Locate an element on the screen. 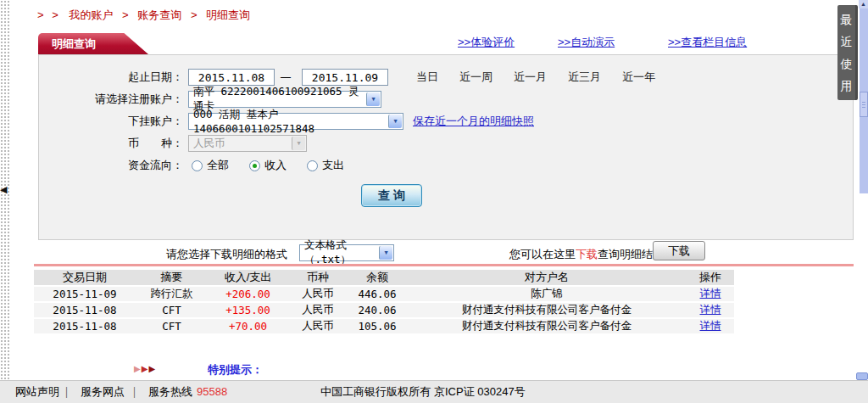 This screenshot has height=403, width=868. currency-row: 币 种： 人民币 ▼ is located at coordinates (446, 143).